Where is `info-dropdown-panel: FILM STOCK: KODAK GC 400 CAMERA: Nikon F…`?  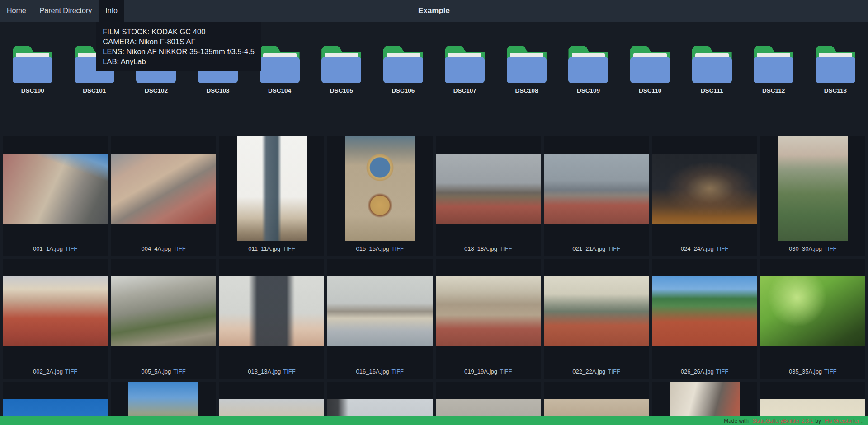
info-dropdown-panel: FILM STOCK: KODAK GC 400 CAMERA: Nikon F… is located at coordinates (179, 47).